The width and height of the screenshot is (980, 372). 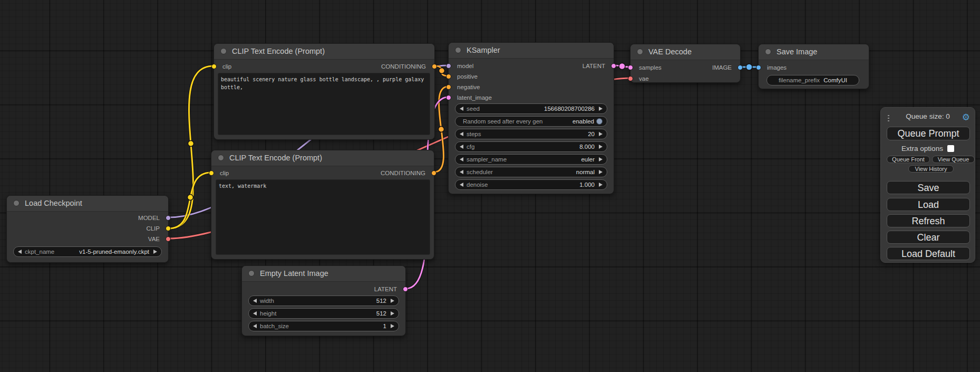 I want to click on width-widget: width 512, so click(x=324, y=301).